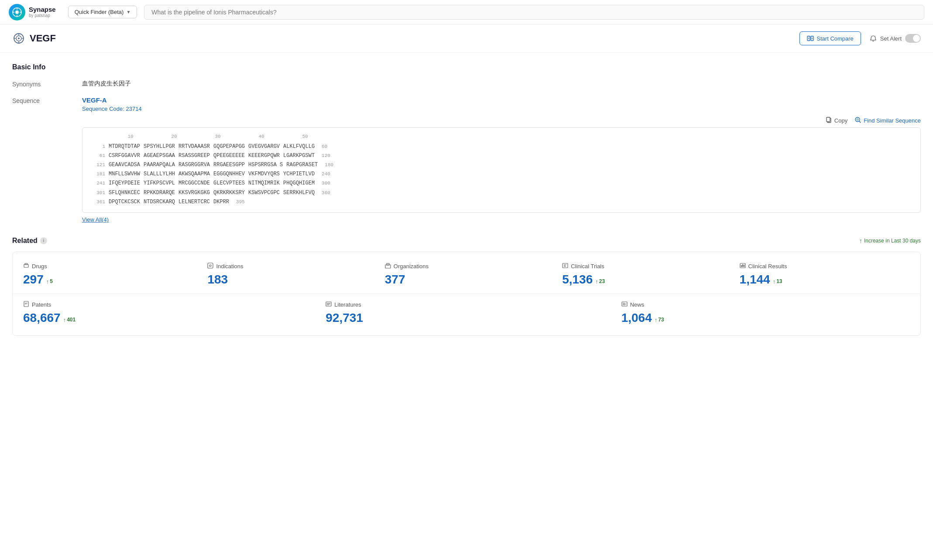 The height and width of the screenshot is (560, 933). I want to click on related-cards: Drugs 297 ↑ 5, so click(466, 294).